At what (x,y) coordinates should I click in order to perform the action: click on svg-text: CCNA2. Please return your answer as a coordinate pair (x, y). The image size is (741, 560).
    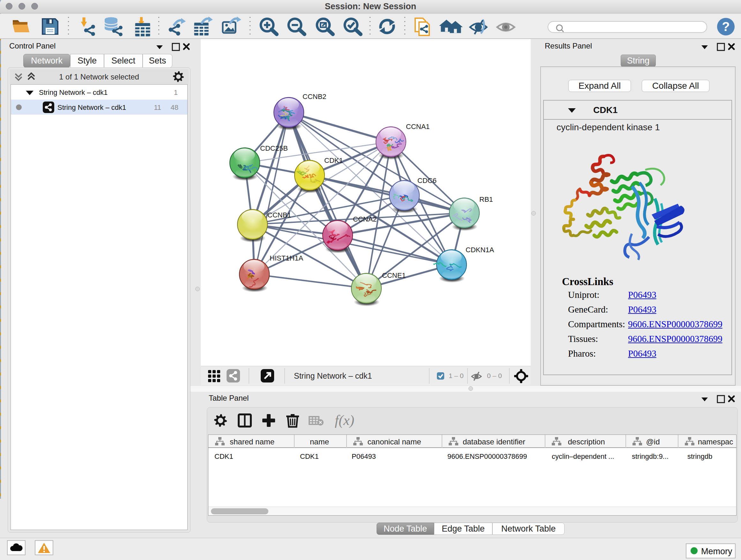
    Looking at the image, I should click on (365, 219).